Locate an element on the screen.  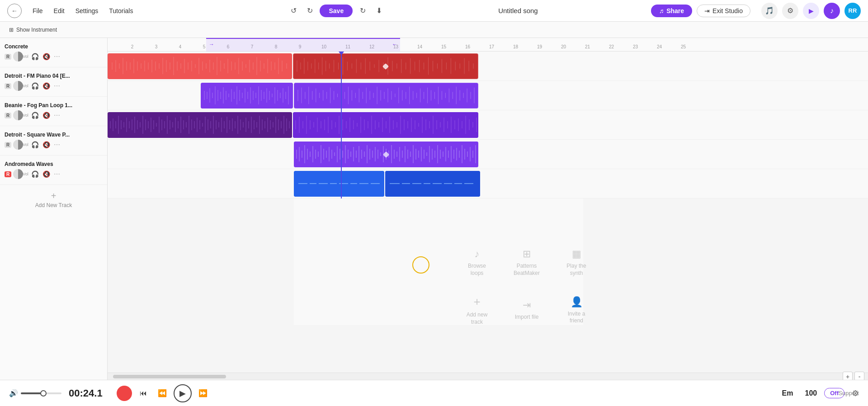
mute-icon-detroit-sq: 🔇 is located at coordinates (46, 145).